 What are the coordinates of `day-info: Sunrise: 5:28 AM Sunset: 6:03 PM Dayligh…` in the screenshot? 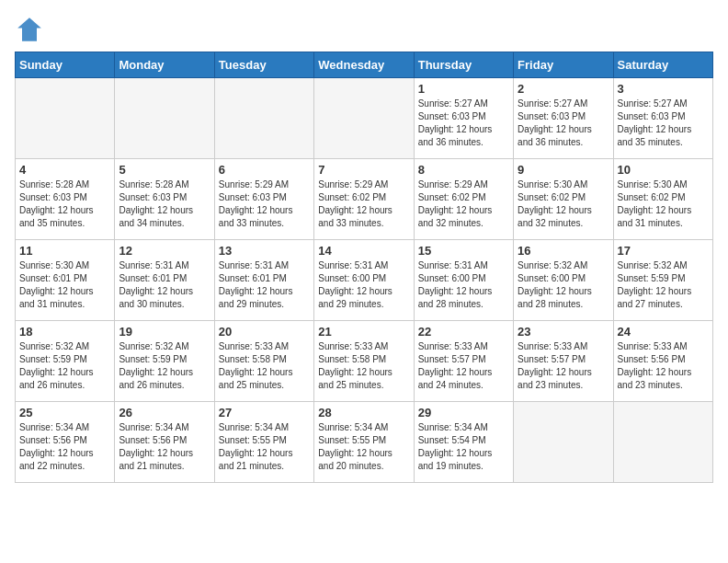 It's located at (164, 204).